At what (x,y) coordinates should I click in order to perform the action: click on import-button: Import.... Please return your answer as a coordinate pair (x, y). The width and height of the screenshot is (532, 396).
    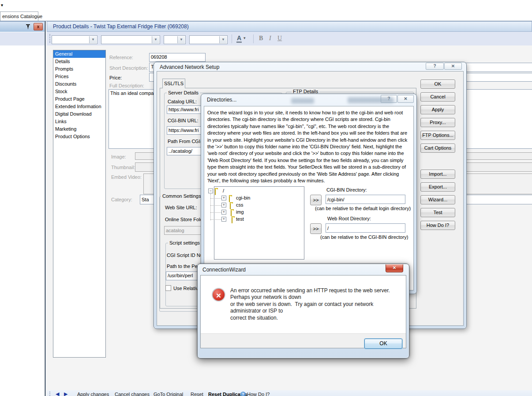
    Looking at the image, I should click on (438, 174).